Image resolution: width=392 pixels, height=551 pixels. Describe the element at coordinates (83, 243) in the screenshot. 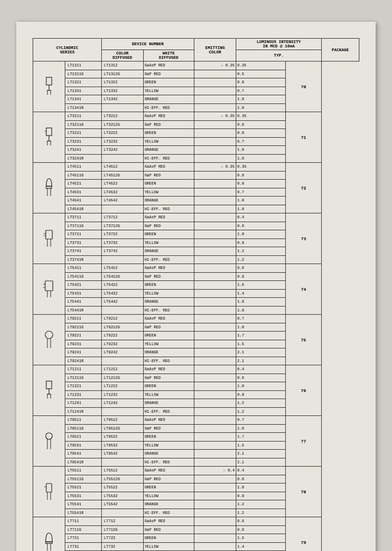

I see `color-device: LT3731` at that location.